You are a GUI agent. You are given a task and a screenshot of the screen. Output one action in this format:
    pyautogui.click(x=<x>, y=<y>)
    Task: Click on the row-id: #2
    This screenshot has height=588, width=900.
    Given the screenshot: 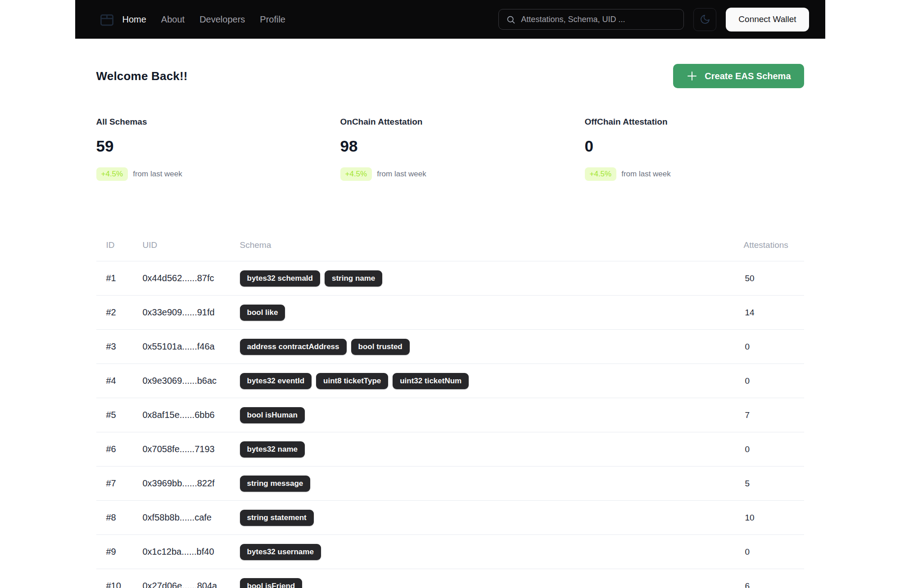 What is the action you would take?
    pyautogui.click(x=124, y=312)
    